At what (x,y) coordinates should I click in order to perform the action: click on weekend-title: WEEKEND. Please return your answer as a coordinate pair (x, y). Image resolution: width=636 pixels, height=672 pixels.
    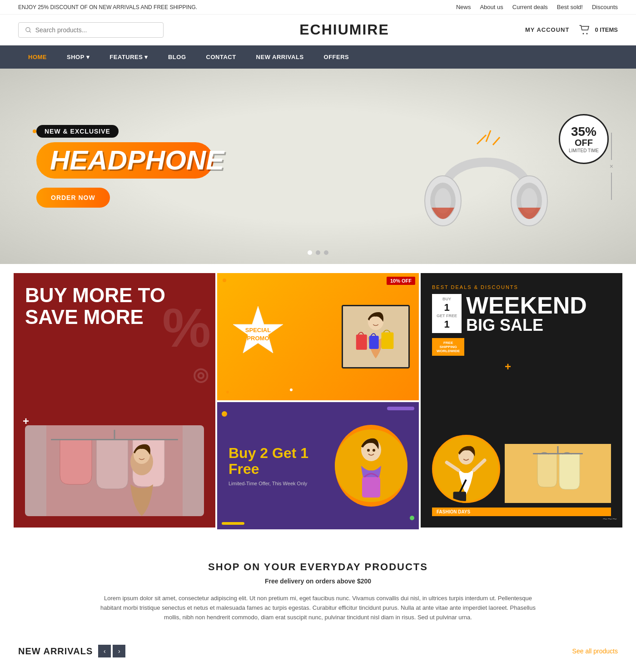
    Looking at the image, I should click on (539, 305).